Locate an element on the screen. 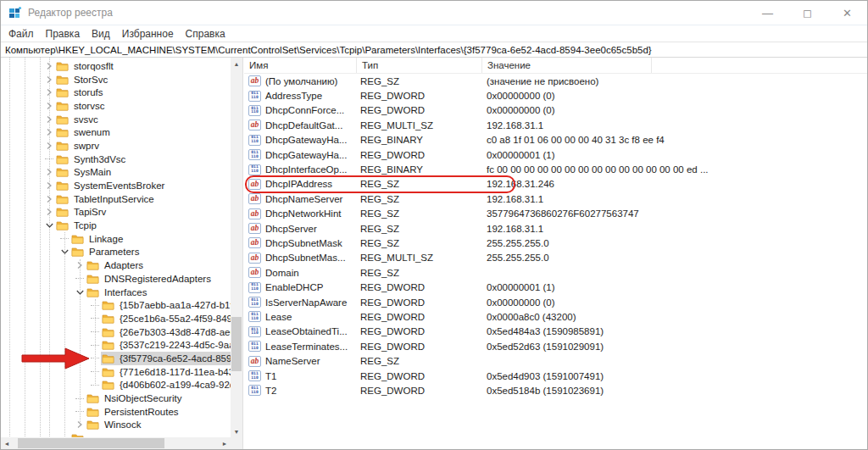 The width and height of the screenshot is (868, 450). value-row: 011110LeaseREG_DWORD0x0000a8c0 (43200) is located at coordinates (556, 317).